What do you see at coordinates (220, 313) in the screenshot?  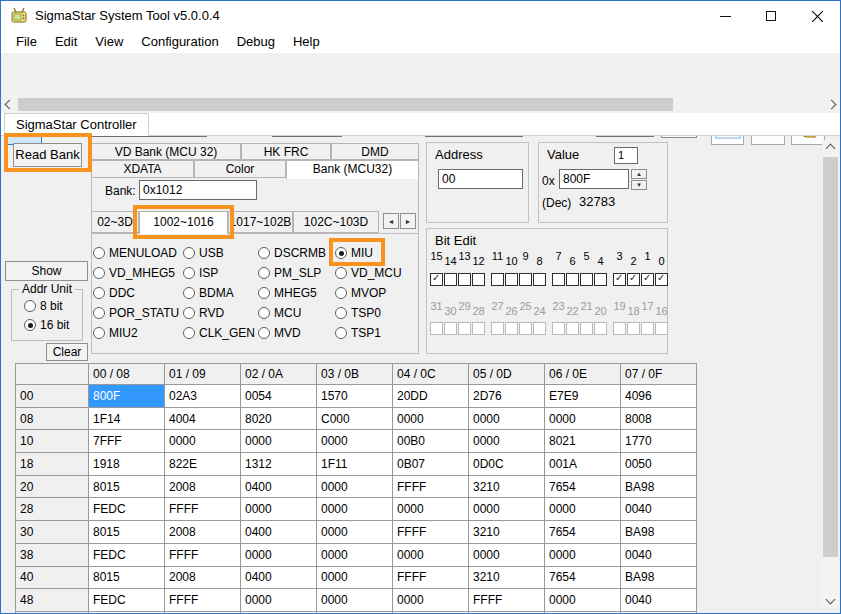 I see `radio-rvd: RVD` at bounding box center [220, 313].